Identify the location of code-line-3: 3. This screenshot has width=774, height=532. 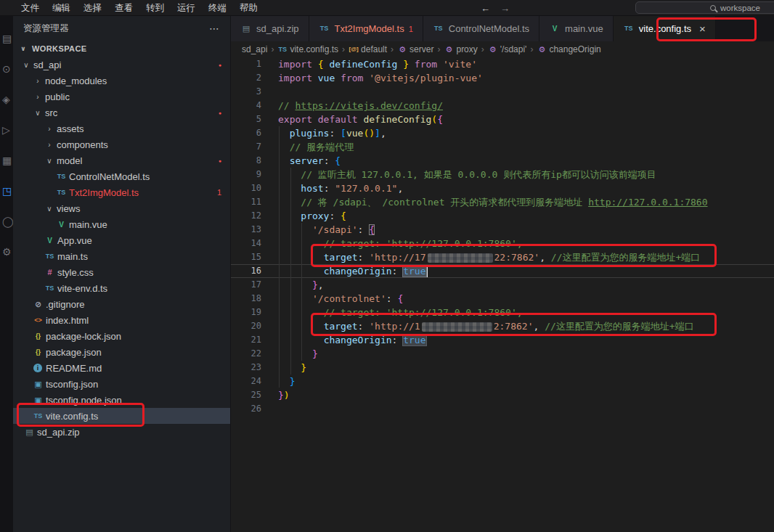
(502, 91).